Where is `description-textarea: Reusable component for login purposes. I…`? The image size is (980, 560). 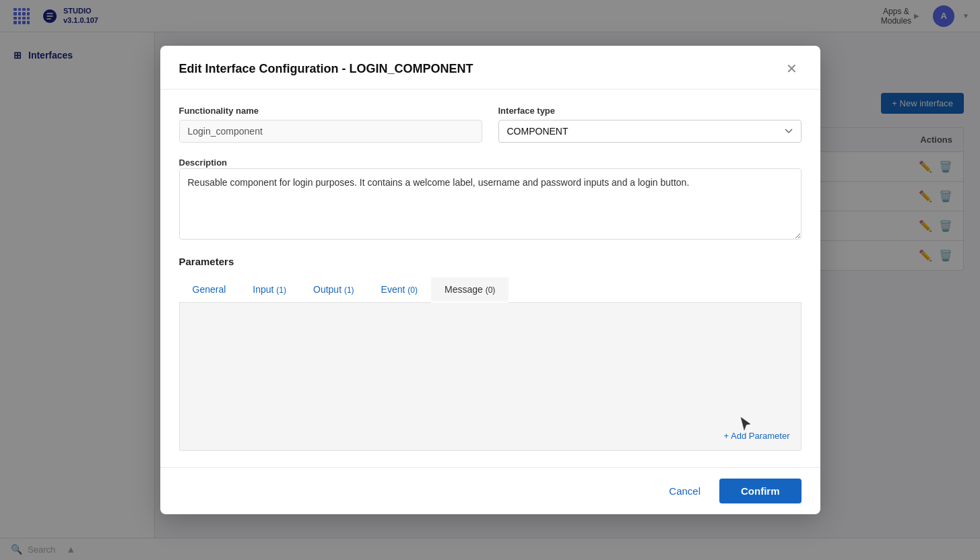
description-textarea: Reusable component for login purposes. I… is located at coordinates (490, 204).